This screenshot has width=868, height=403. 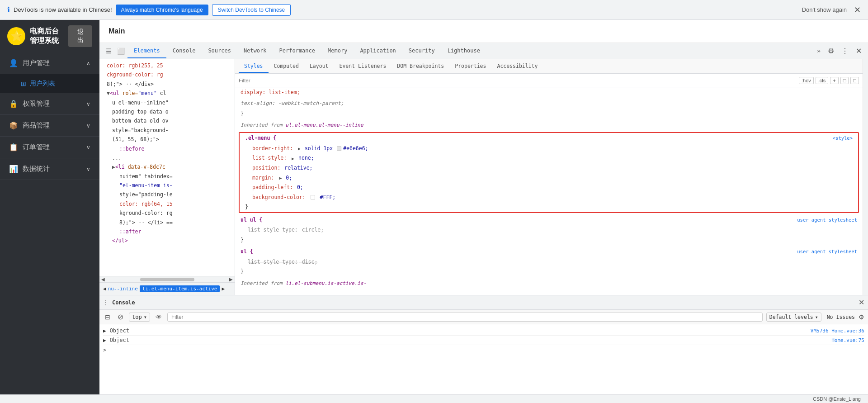 I want to click on nav-label-data: 数据统计, so click(x=36, y=169).